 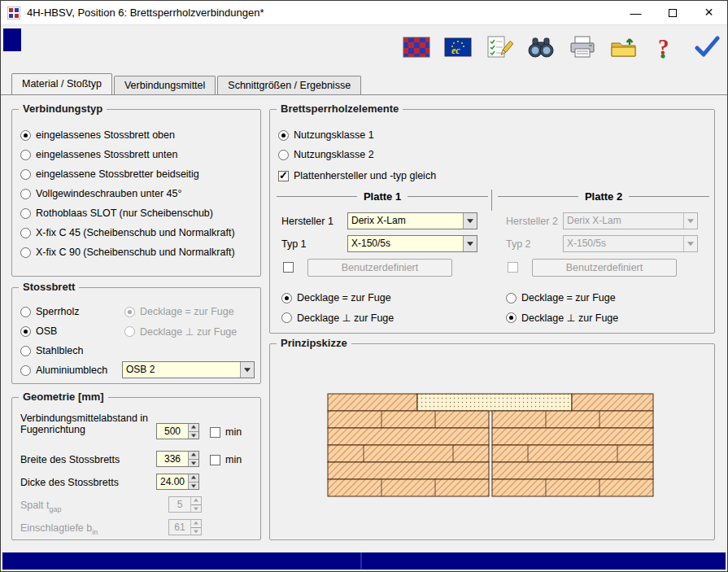 What do you see at coordinates (326, 155) in the screenshot?
I see `radio-nutzungsklasse-2: Nutzungsklasse 2` at bounding box center [326, 155].